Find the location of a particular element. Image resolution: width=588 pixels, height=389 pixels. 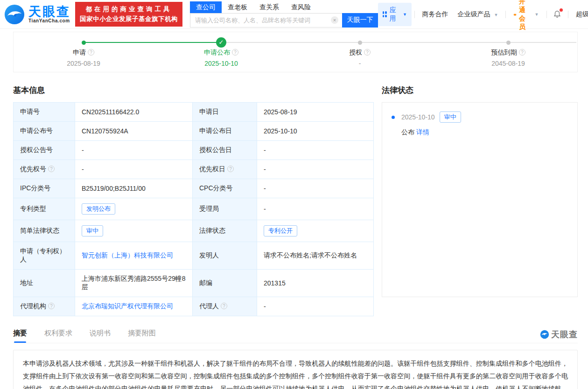

notification-bell-icon is located at coordinates (557, 14).